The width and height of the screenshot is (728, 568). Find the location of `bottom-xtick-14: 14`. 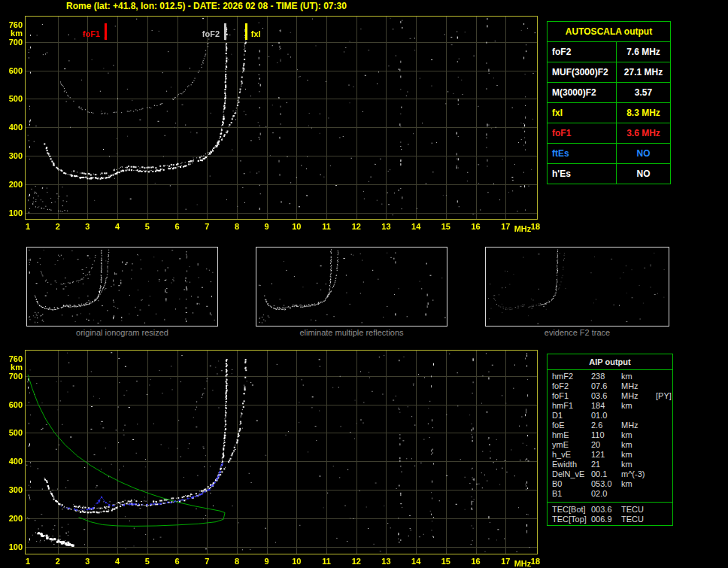

bottom-xtick-14: 14 is located at coordinates (416, 561).